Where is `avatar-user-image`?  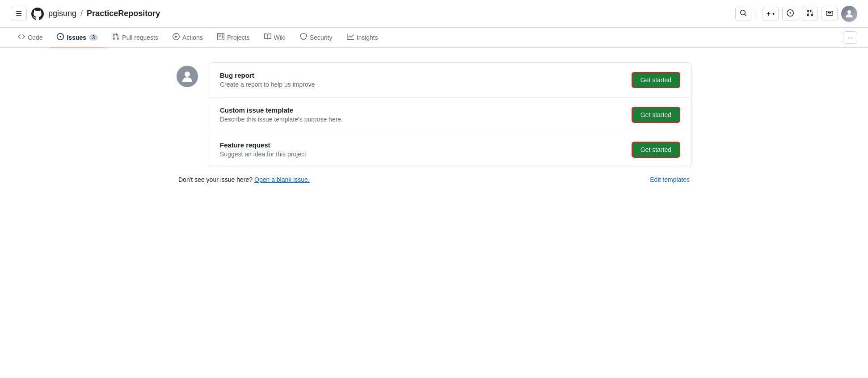 avatar-user-image is located at coordinates (187, 76).